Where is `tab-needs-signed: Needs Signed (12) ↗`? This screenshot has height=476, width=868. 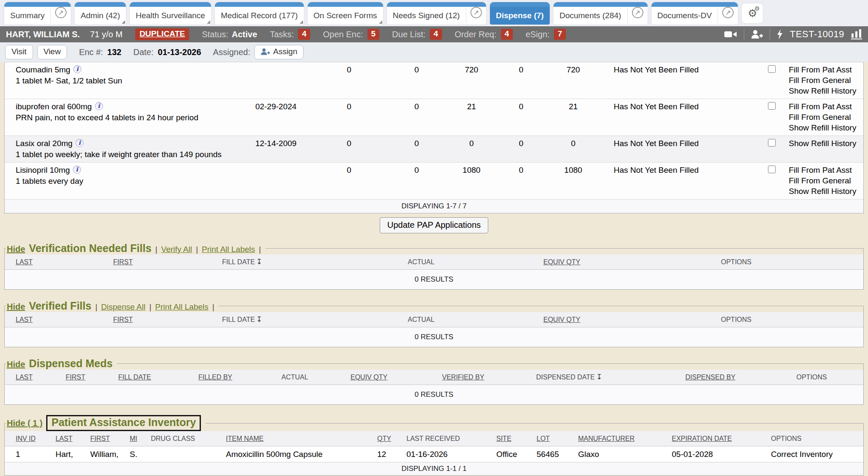 tab-needs-signed: Needs Signed (12) ↗ is located at coordinates (437, 14).